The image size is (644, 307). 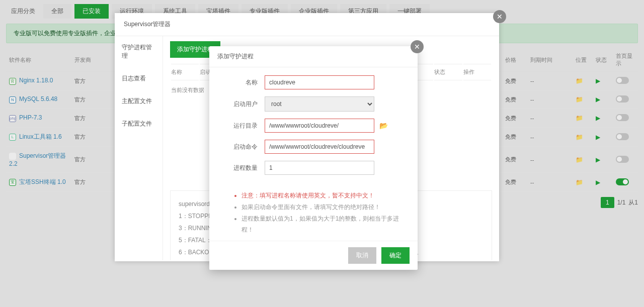 I want to click on label-user: 启动用户, so click(x=238, y=105).